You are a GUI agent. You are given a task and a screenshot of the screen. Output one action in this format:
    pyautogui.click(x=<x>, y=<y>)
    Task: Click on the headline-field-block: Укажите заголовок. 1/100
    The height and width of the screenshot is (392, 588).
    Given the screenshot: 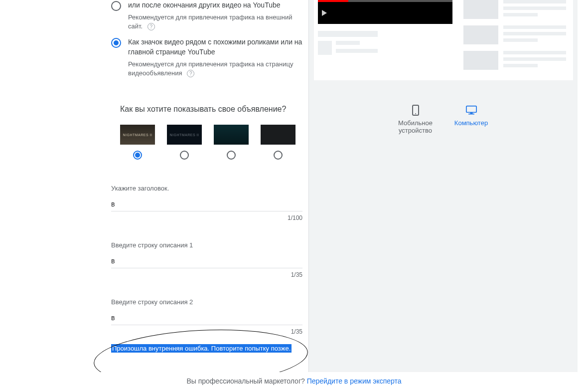 What is the action you would take?
    pyautogui.click(x=207, y=203)
    